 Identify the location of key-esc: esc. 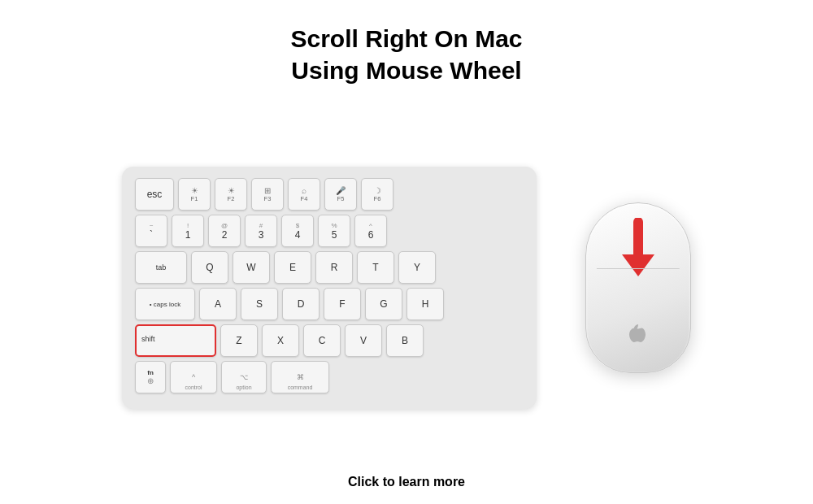
(154, 194).